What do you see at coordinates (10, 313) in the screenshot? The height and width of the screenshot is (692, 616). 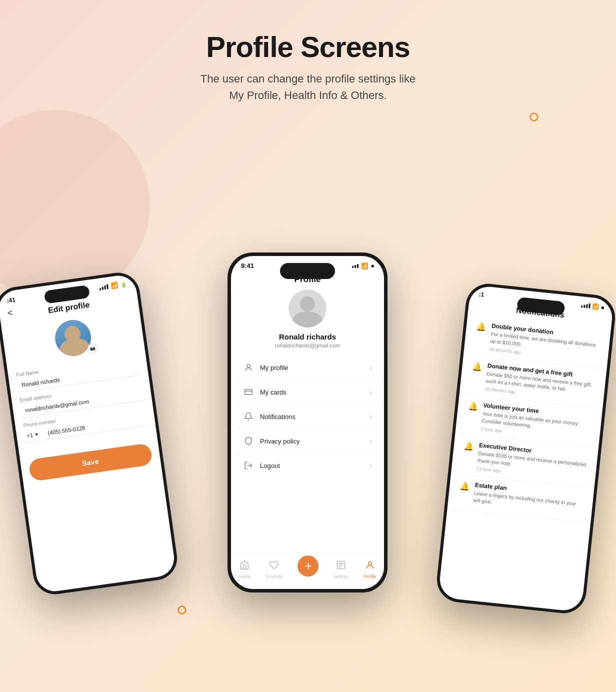 I see `back-button: <` at bounding box center [10, 313].